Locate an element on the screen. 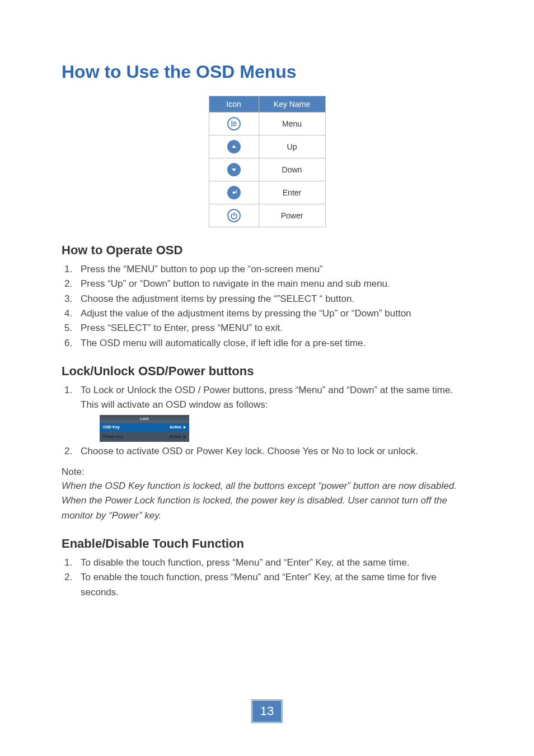 The image size is (534, 756). lock-window-title: Lock is located at coordinates (144, 419).